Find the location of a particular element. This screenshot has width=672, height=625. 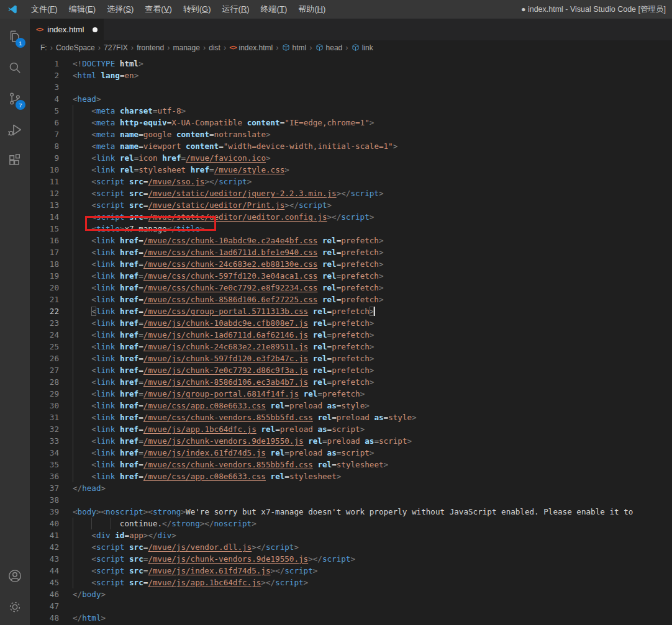

code-line-24: 24 <link href=/mvue/js/chunk-1ad6711d.6a… is located at coordinates (351, 335).